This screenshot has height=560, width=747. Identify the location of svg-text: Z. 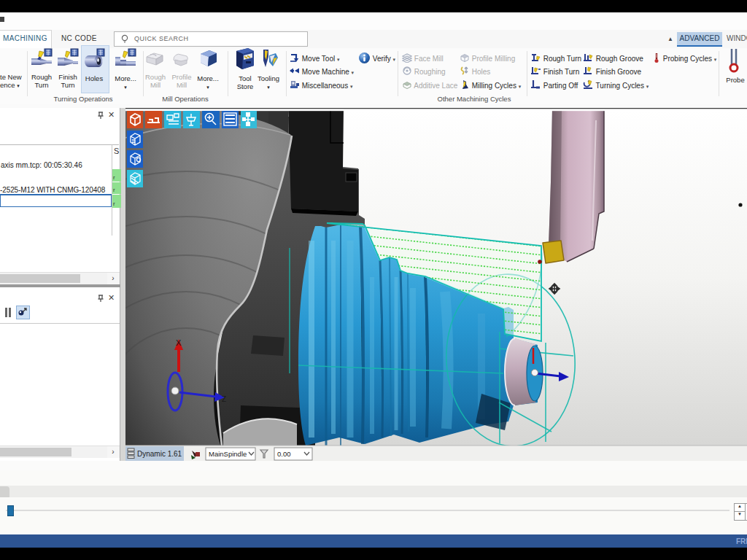
(224, 400).